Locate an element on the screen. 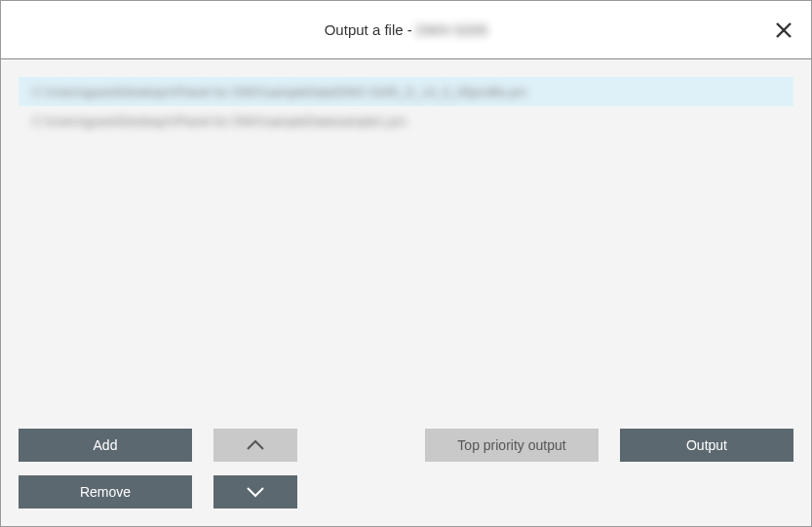  chevron-up-icon is located at coordinates (255, 445).